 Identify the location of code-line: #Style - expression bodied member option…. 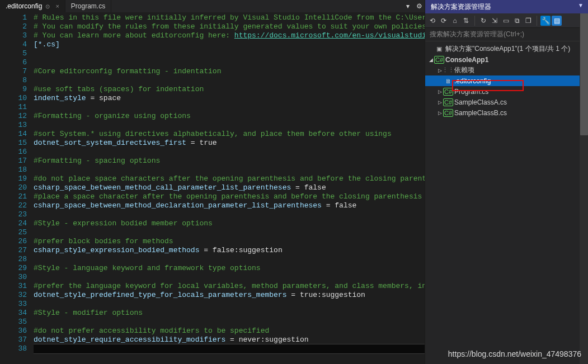
(229, 224).